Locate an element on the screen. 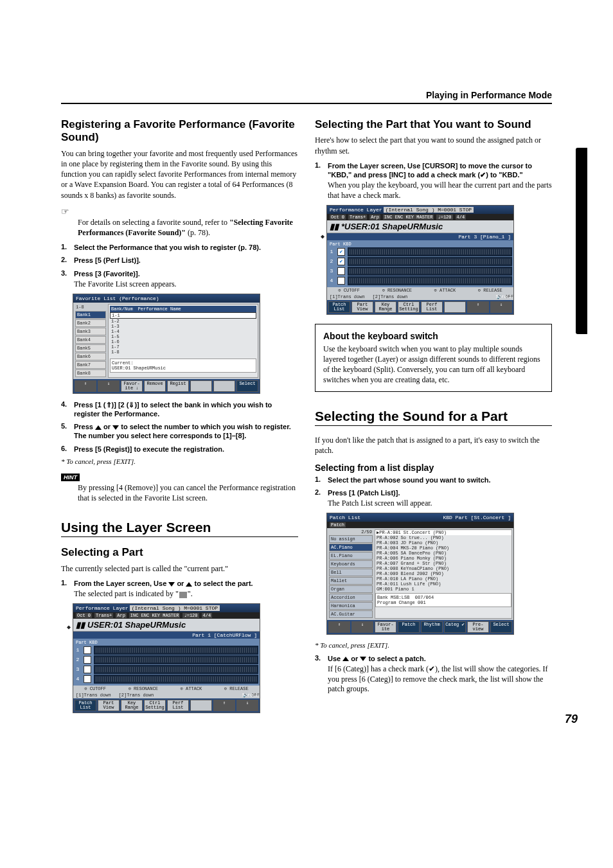  reference-icon: ☞ is located at coordinates (66, 212).